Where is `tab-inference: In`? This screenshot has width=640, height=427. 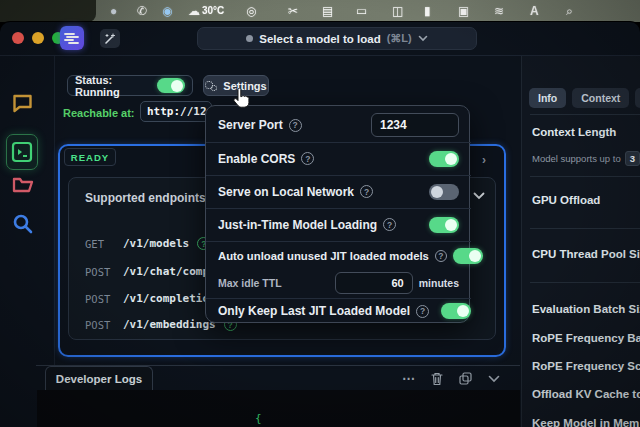
tab-inference: In is located at coordinates (638, 98).